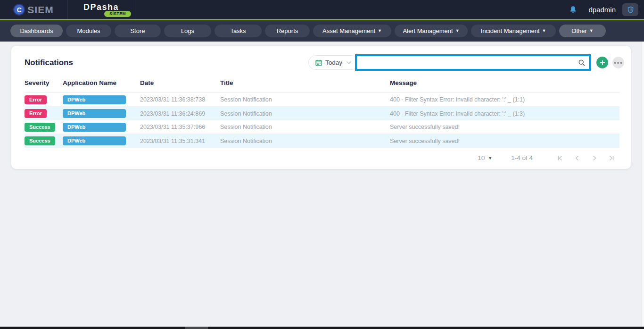 The image size is (644, 329). What do you see at coordinates (37, 31) in the screenshot?
I see `nav-item-dashboards: Dashboards` at bounding box center [37, 31].